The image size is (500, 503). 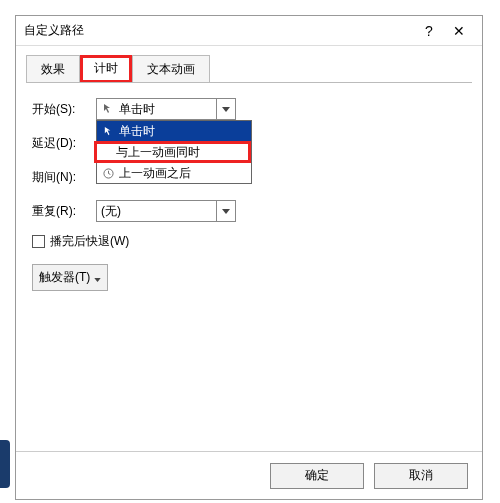 What do you see at coordinates (108, 174) in the screenshot?
I see `clock-icon` at bounding box center [108, 174].